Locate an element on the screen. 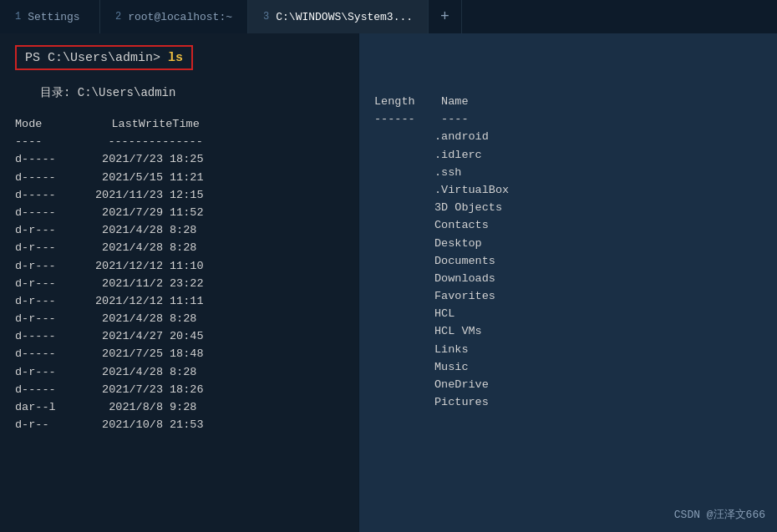  tab-1-label: Settings is located at coordinates (53, 17).